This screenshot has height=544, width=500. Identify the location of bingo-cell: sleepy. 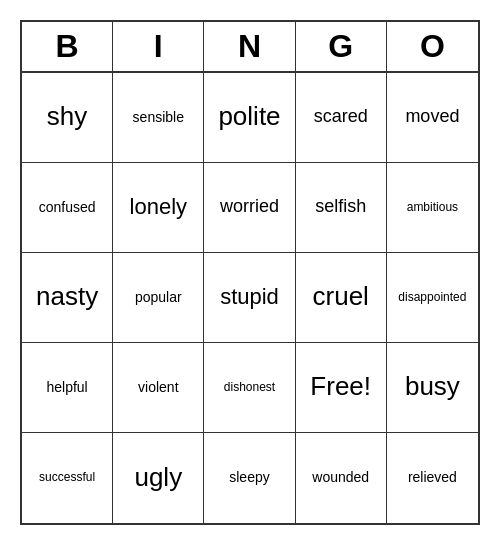
(250, 478).